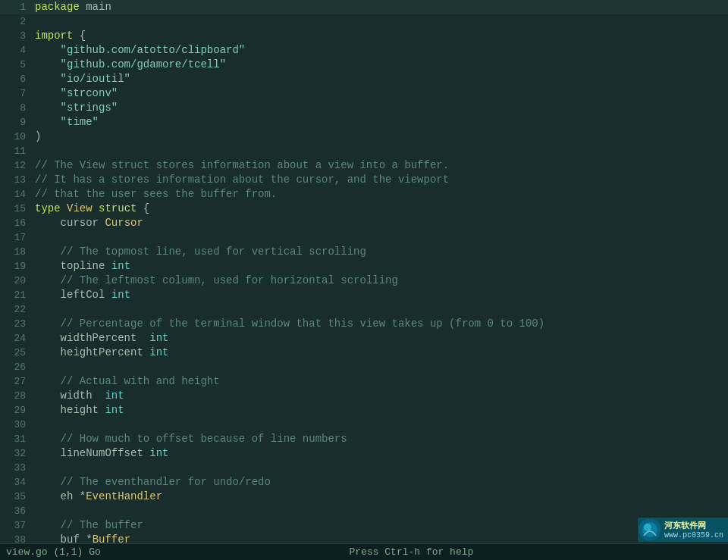 The width and height of the screenshot is (728, 560). I want to click on line-number: 20, so click(14, 281).